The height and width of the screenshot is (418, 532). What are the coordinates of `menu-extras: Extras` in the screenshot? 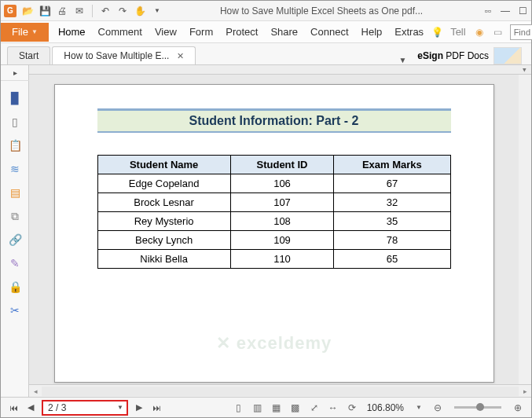 It's located at (409, 31).